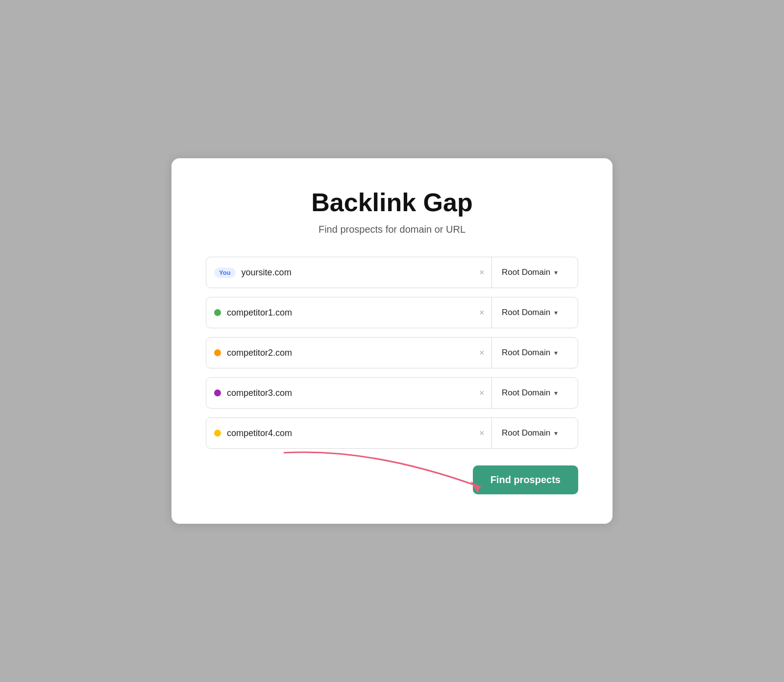  I want to click on domain-row-competitor1: competitor1.com × Root Domain ▾, so click(392, 313).